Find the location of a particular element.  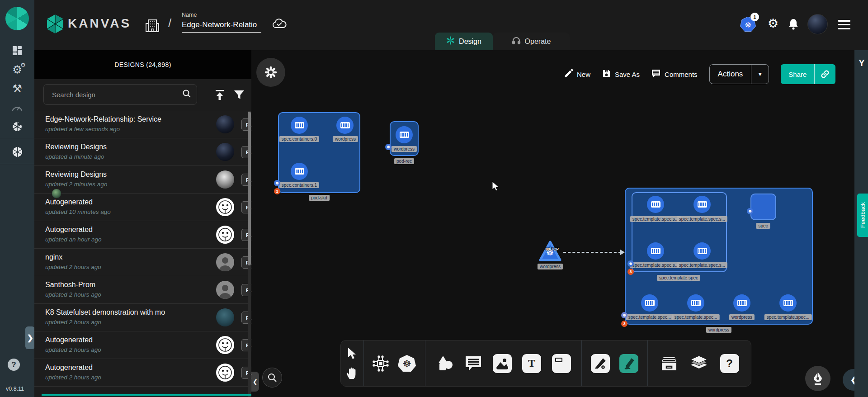

sidebar-divider is located at coordinates (17, 164).